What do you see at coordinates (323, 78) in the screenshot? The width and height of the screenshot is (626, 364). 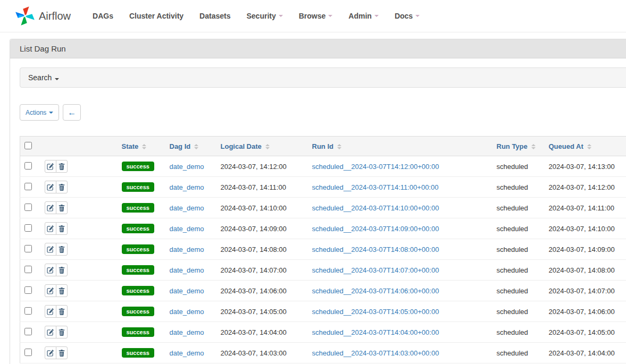 I see `search-toggle: Search` at bounding box center [323, 78].